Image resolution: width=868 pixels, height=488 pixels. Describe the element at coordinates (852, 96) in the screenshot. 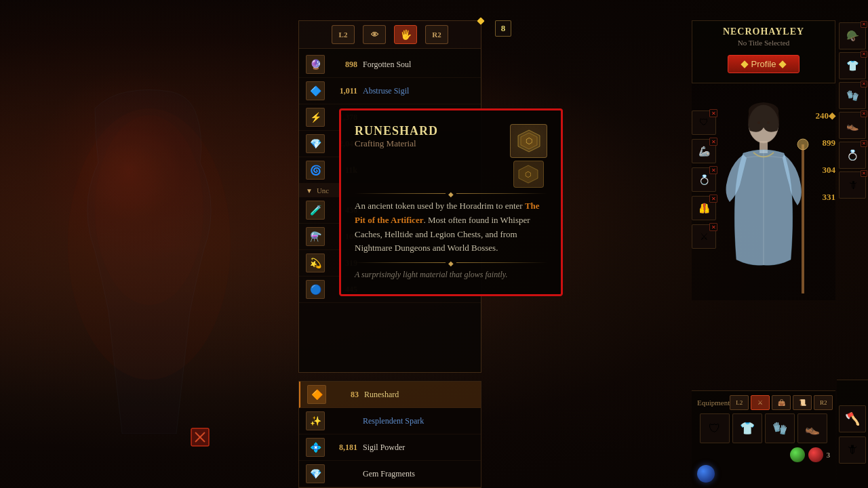

I see `right-slot-3: 🧤 ✕` at that location.